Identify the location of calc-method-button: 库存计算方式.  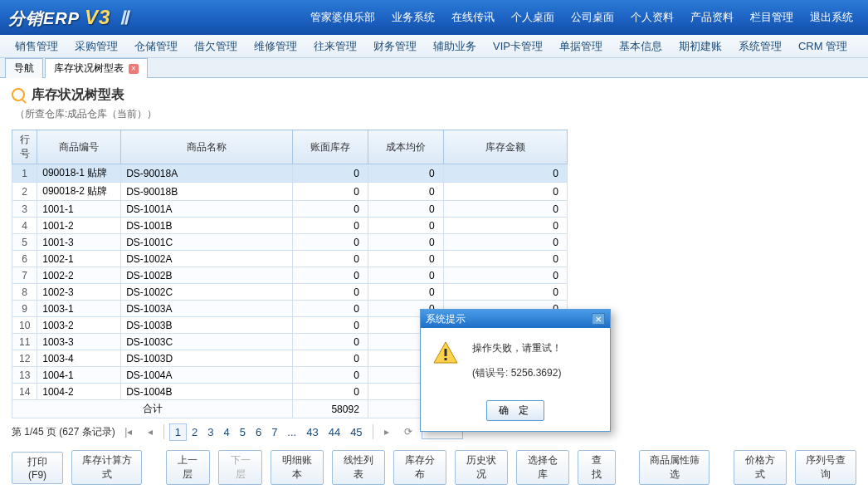
(106, 467).